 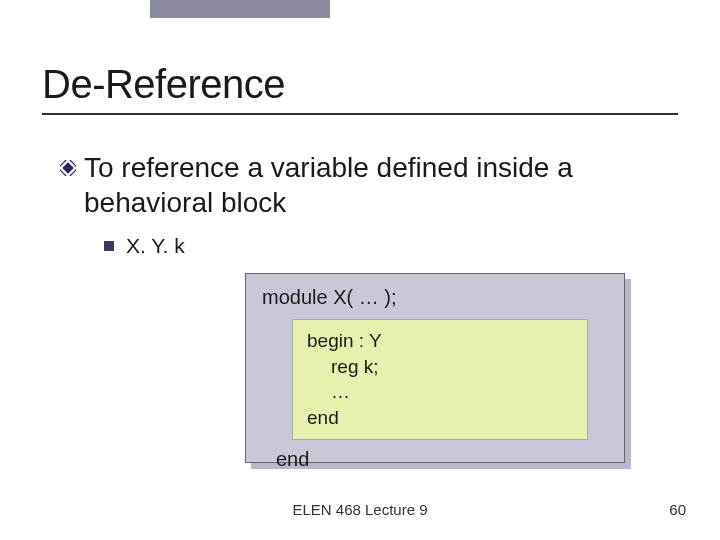 What do you see at coordinates (440, 341) in the screenshot?
I see `code-begin: begin : Y` at bounding box center [440, 341].